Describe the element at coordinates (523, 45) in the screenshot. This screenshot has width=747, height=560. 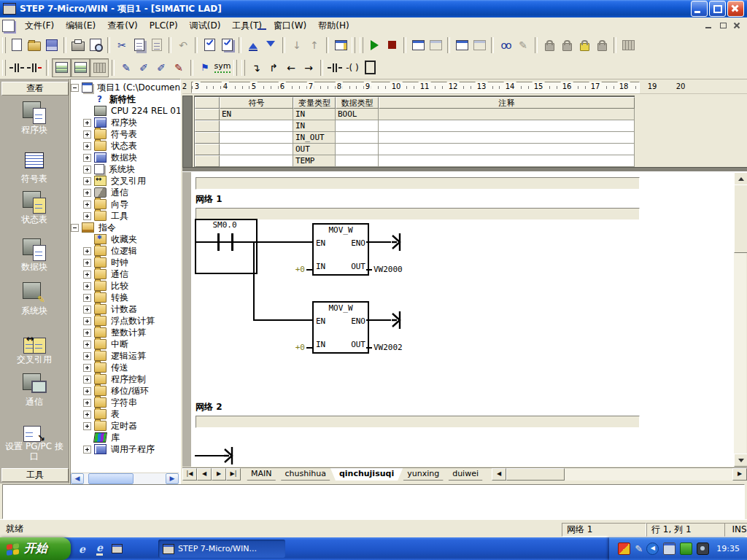
I see `write-all-button: ✎` at that location.